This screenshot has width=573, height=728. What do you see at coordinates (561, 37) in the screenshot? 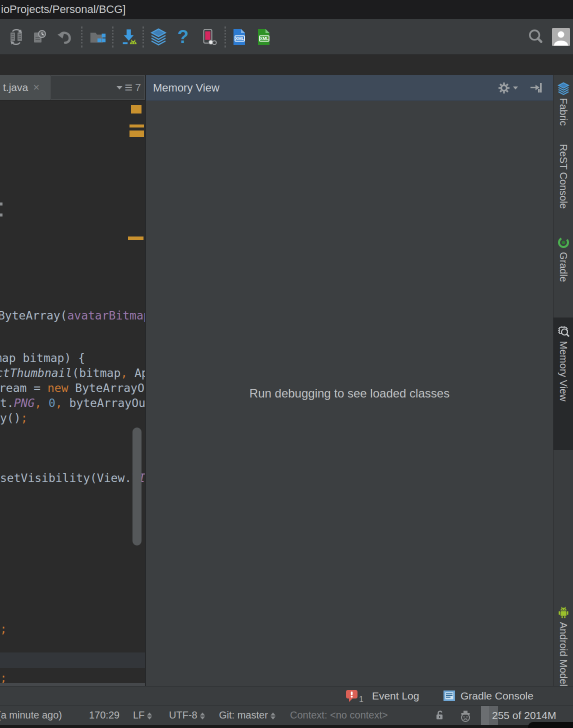
I see `user-avatar` at bounding box center [561, 37].